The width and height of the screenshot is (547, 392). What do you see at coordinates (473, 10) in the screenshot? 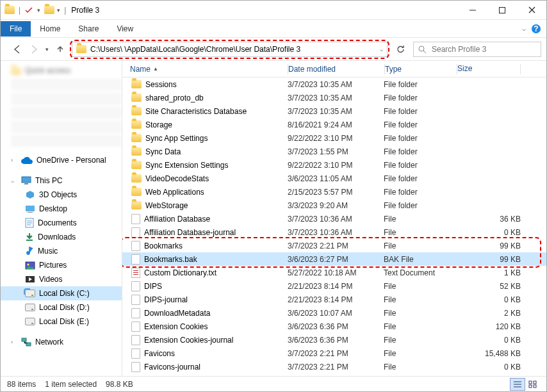
I see `minimize-button` at bounding box center [473, 10].